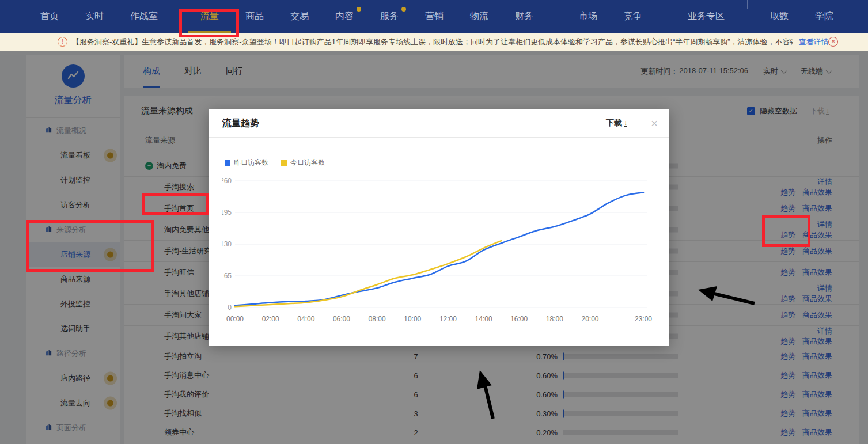 This screenshot has width=868, height=444. Describe the element at coordinates (94, 16) in the screenshot. I see `nav-item-实时: 实时` at that location.